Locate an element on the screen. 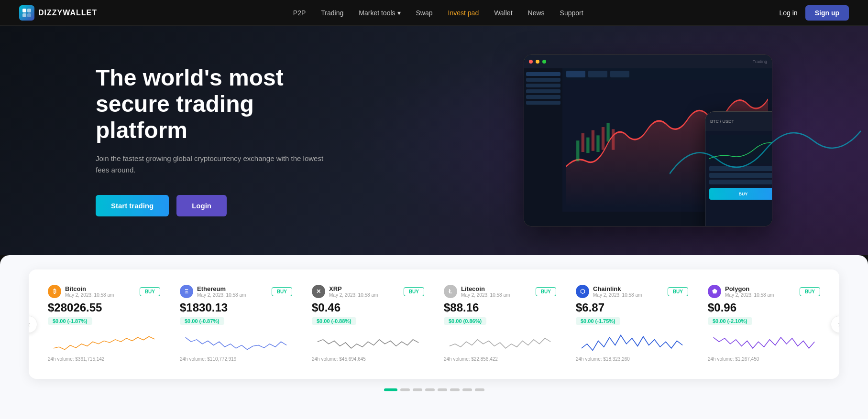  coin-info-chainlink: ⬡ Chainlink May 2, 2023, 10:58 am is located at coordinates (609, 291).